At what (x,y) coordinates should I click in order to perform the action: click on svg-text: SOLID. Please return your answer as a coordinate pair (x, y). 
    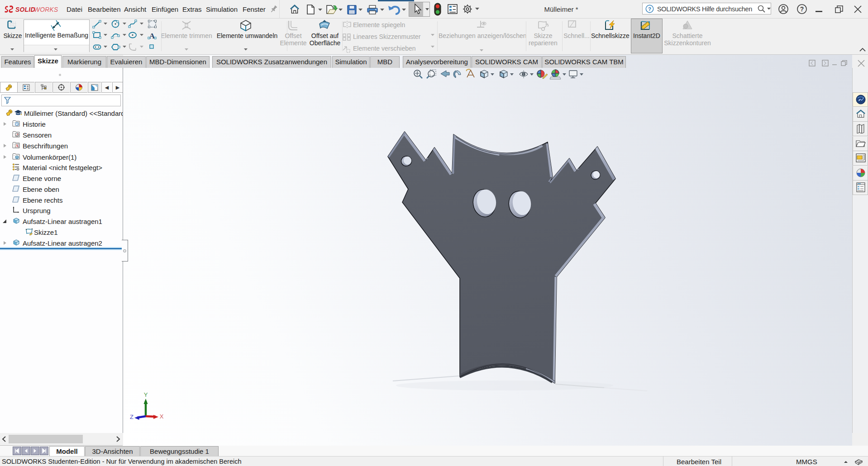
    Looking at the image, I should click on (25, 10).